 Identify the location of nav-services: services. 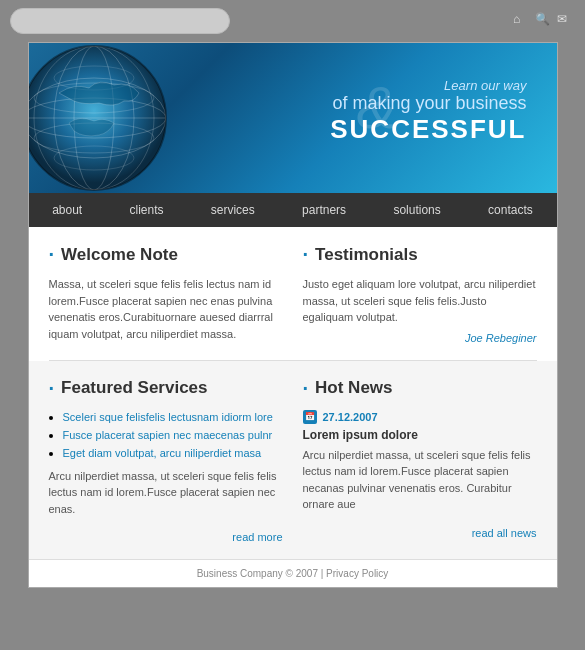
(233, 210).